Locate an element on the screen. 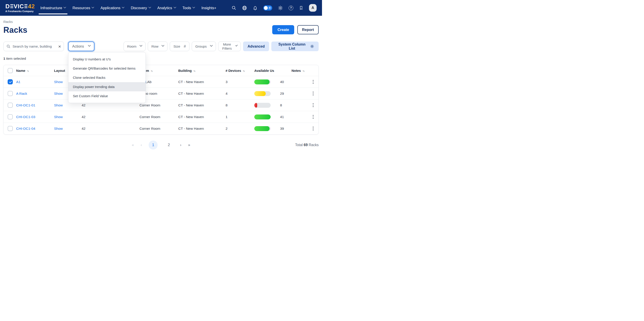 The image size is (644, 321). building-cell: CT - New Haven is located at coordinates (202, 105).